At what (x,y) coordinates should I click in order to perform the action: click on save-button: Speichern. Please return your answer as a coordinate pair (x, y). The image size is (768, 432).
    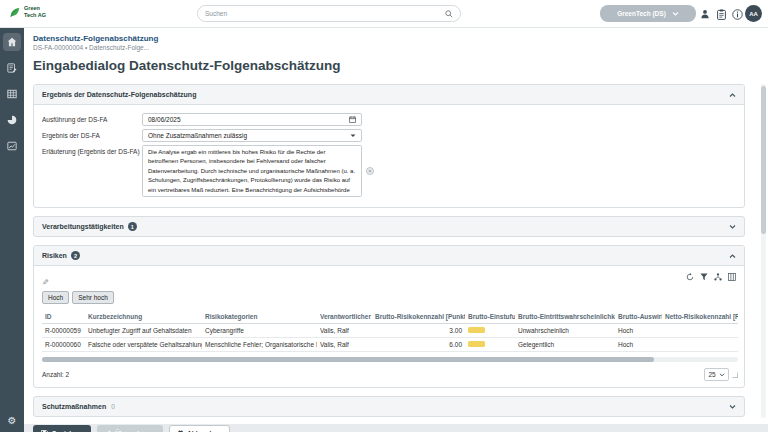
    Looking at the image, I should click on (62, 428).